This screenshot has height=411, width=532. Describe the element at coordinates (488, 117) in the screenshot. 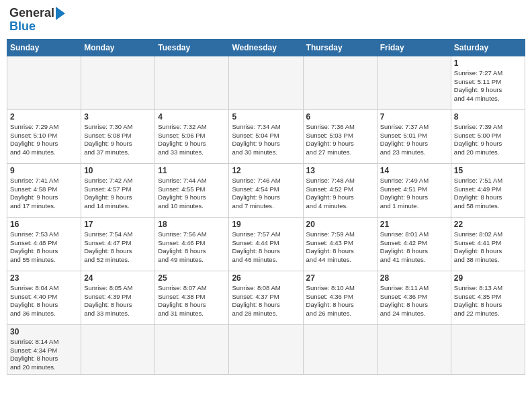

I see `day-number: 8` at that location.